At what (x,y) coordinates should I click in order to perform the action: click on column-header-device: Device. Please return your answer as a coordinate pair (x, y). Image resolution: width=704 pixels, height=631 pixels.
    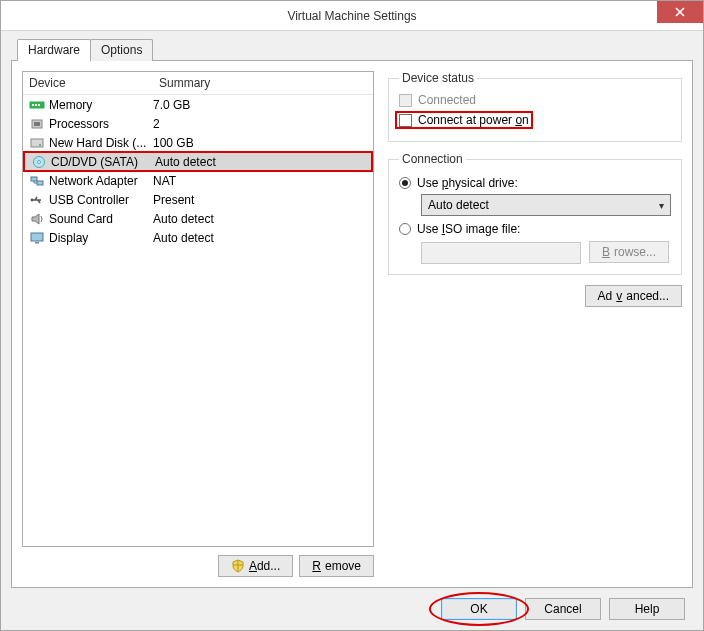
    Looking at the image, I should click on (88, 83).